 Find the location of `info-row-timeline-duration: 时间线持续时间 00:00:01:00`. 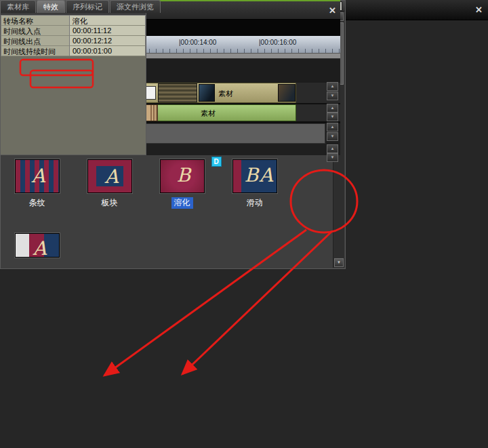

info-row-timeline-duration: 时间线持续时间 00:00:01:00 is located at coordinates (73, 52).